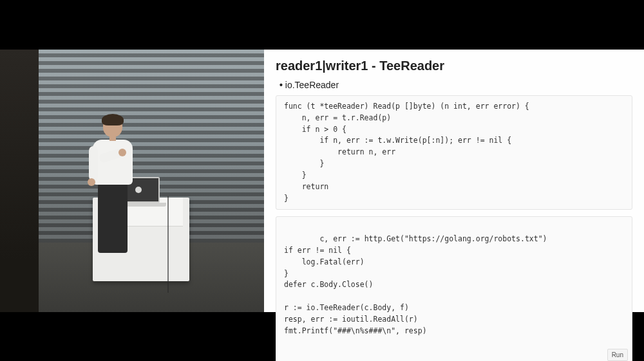 The image size is (644, 361). What do you see at coordinates (113, 120) in the screenshot?
I see `speaker-hair` at bounding box center [113, 120].